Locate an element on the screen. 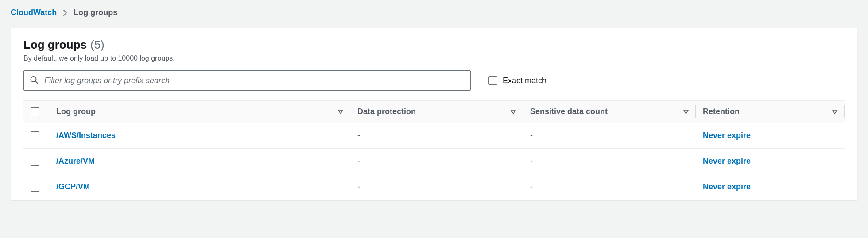 Image resolution: width=868 pixels, height=238 pixels. page-title: Log groups is located at coordinates (55, 45).